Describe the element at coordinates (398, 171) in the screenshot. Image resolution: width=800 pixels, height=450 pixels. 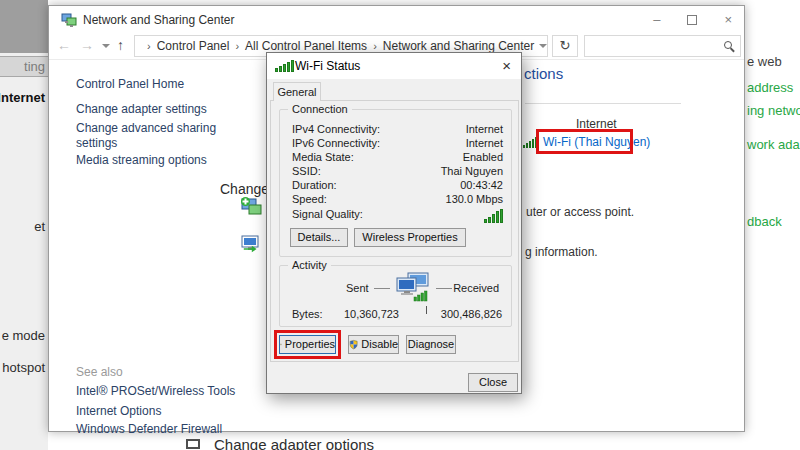
I see `connection-row: SSID:Thai Nguyen` at that location.